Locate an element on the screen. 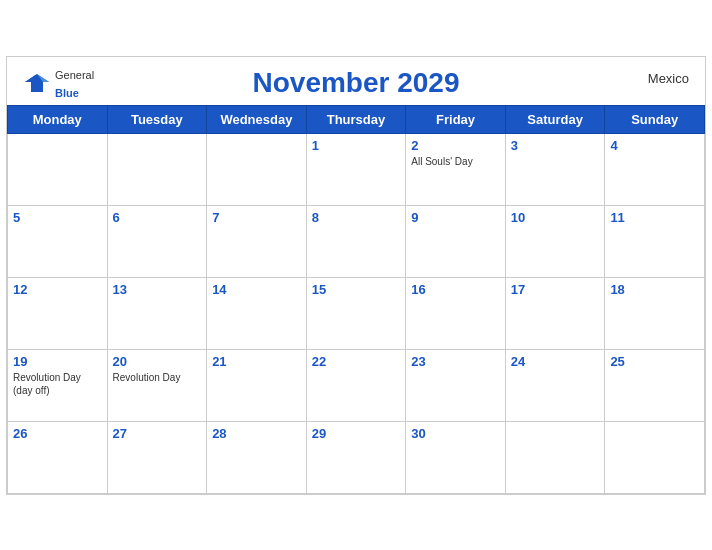 Image resolution: width=712 pixels, height=550 pixels. calendar-week-3: 12131415161718 is located at coordinates (356, 313).